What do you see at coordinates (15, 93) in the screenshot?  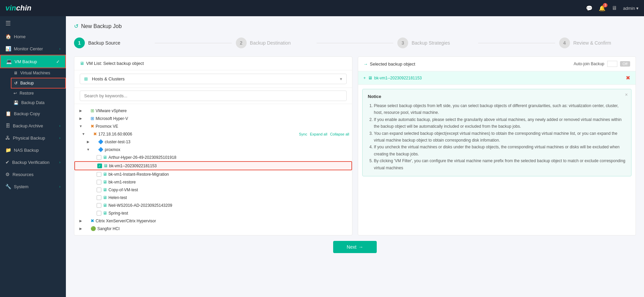 I see `restore-icon: ↩` at bounding box center [15, 93].